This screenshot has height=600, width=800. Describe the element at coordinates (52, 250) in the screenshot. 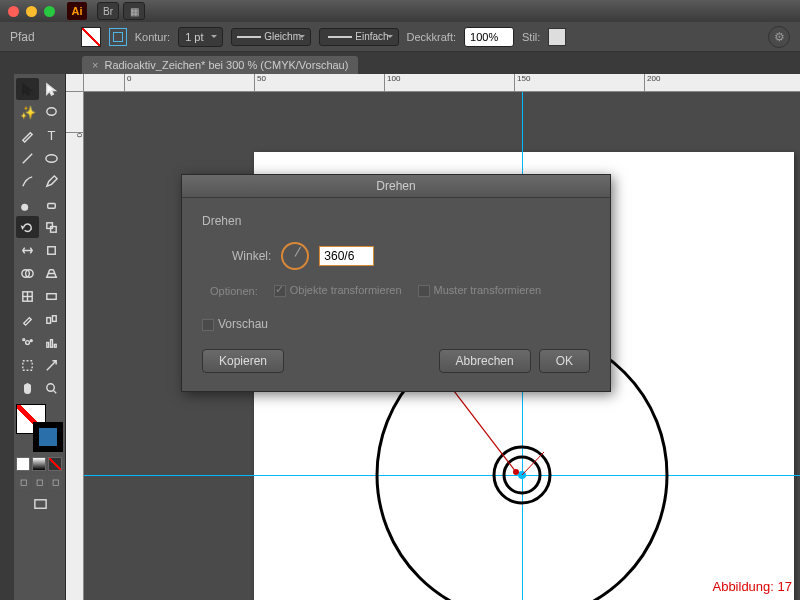

I see `free-transform-tool` at that location.